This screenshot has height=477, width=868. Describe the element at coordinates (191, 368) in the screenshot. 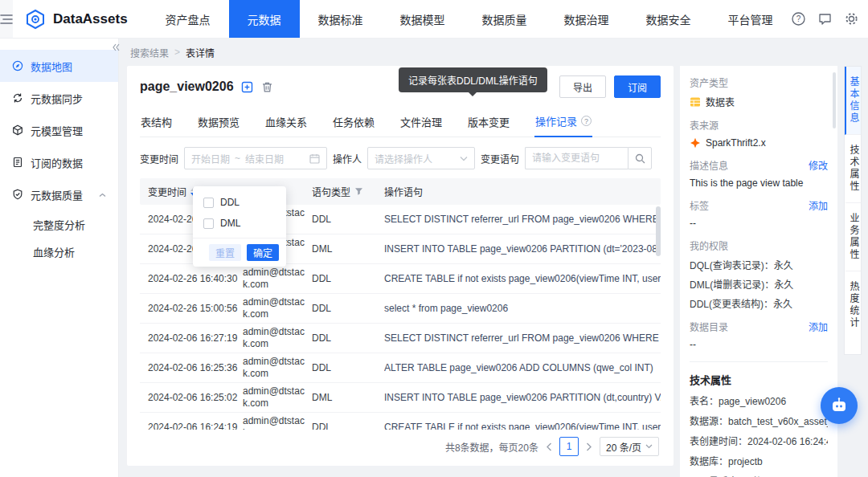

I see `cell-time: 2024-02-06 16:25:36` at that location.